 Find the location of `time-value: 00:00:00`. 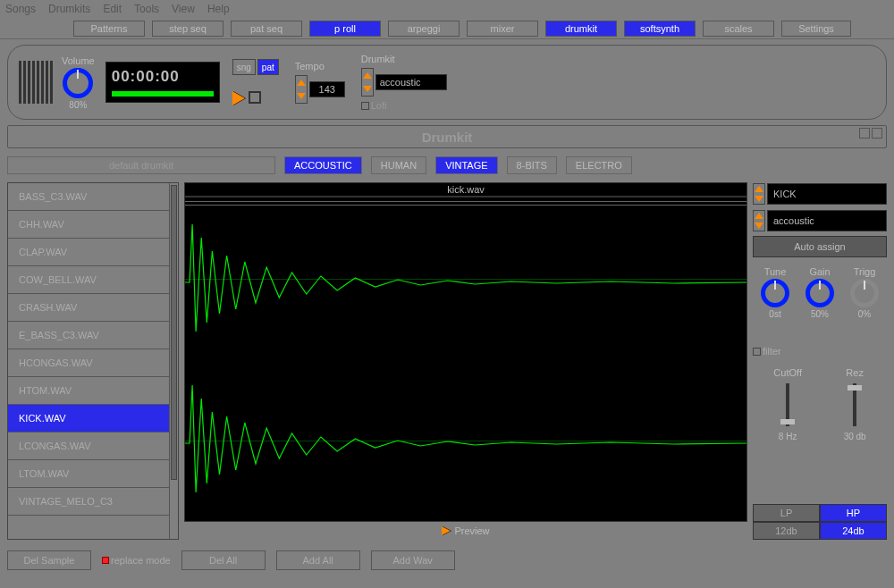

time-value: 00:00:00 is located at coordinates (163, 77).